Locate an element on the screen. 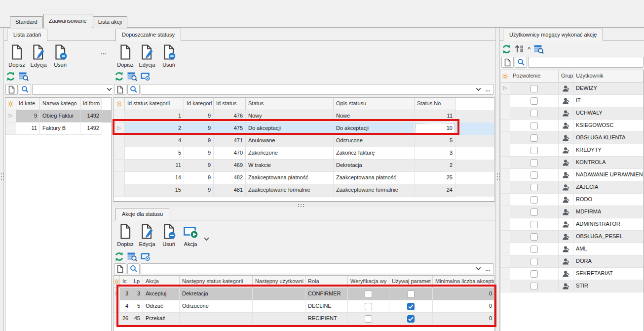 The width and height of the screenshot is (644, 331). tab-akcje-dla-statusu: Akcje dla statusu is located at coordinates (142, 214).